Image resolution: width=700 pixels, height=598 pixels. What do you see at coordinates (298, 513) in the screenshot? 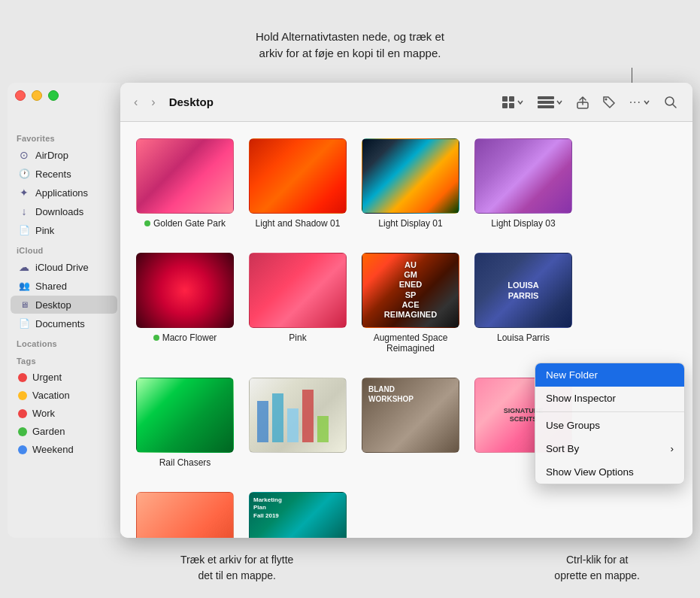
I see `file-item-marketing: MarketingPlanFall 2019 PDF` at bounding box center [298, 513].